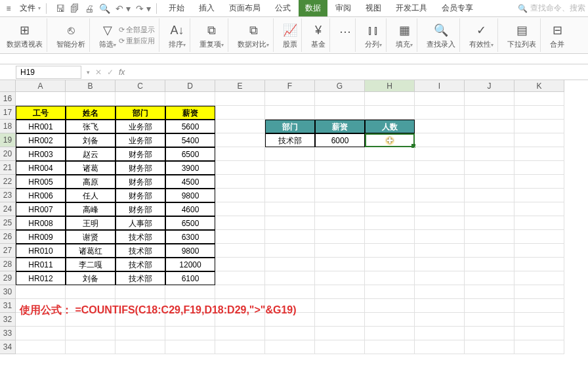 The image size is (588, 368). What do you see at coordinates (522, 35) in the screenshot?
I see `droplist-button: ▤ 下拉列表` at bounding box center [522, 35].